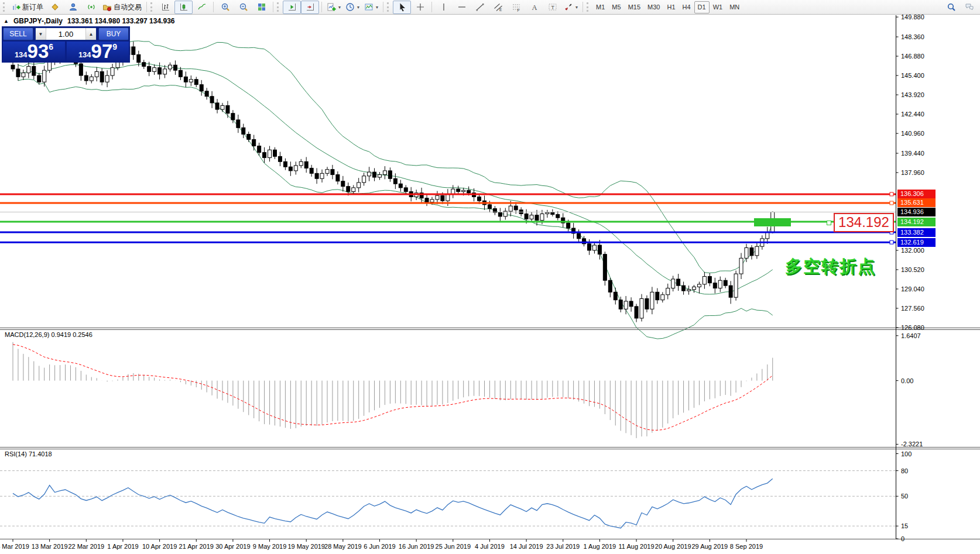 The width and height of the screenshot is (980, 554). What do you see at coordinates (73, 7) in the screenshot?
I see `navigator-button` at bounding box center [73, 7].